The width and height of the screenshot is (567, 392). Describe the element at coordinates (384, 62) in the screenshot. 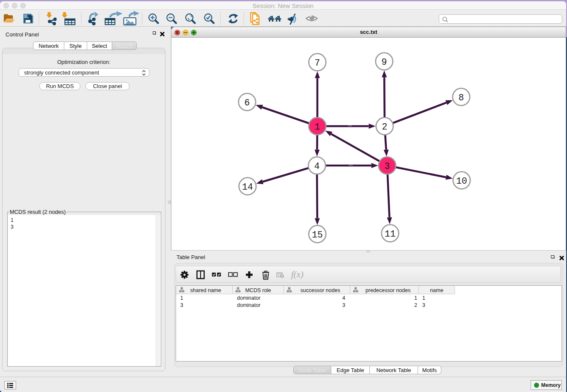

I see `svg-text: 9` at that location.